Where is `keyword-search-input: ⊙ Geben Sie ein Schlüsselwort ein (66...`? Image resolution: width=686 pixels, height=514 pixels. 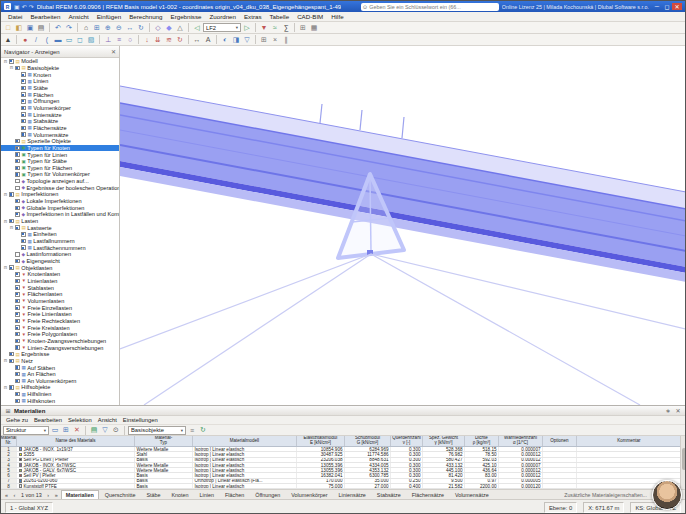 keyword-search-input: ⊙ Geben Sie ein Schlüsselwort ein (66... is located at coordinates (430, 7).